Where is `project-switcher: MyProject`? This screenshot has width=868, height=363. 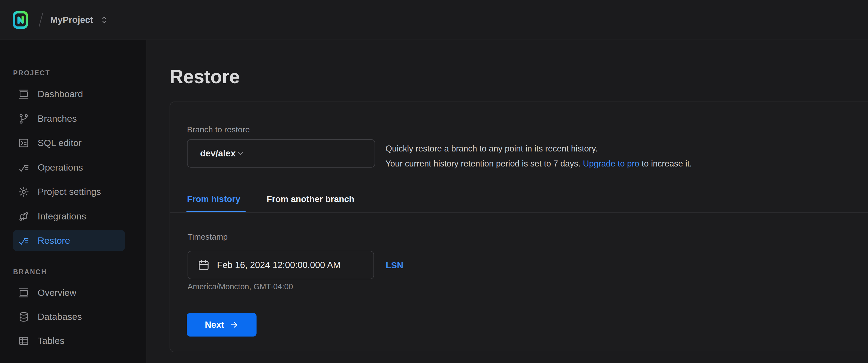
project-switcher: MyProject is located at coordinates (80, 20).